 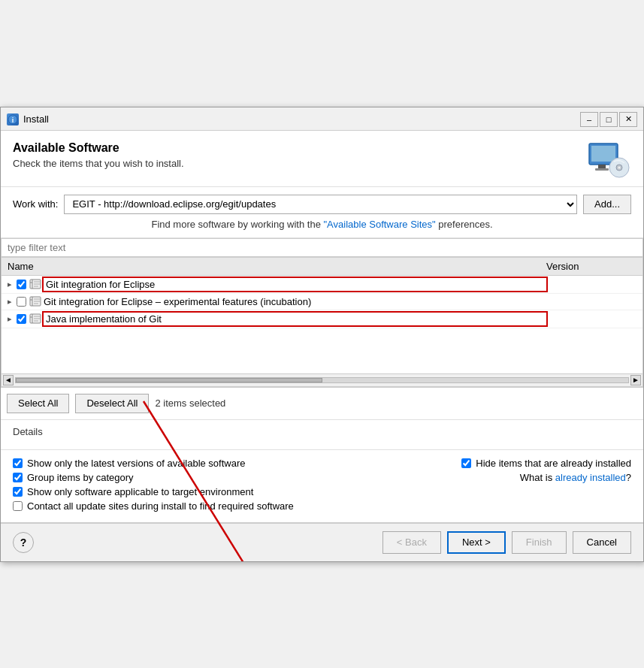 I want to click on options-row-1: Show only the latest versions of availab…, so click(x=322, y=463).